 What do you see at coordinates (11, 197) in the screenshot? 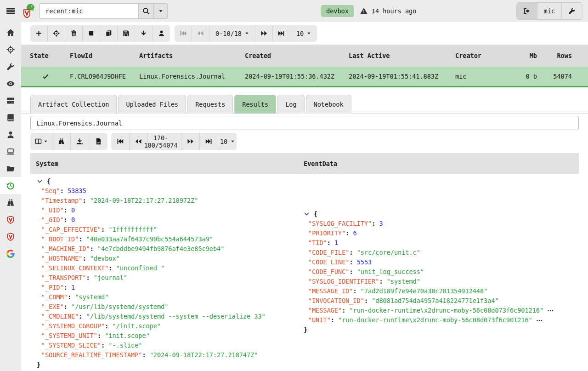
I see `sidebar` at bounding box center [11, 197].